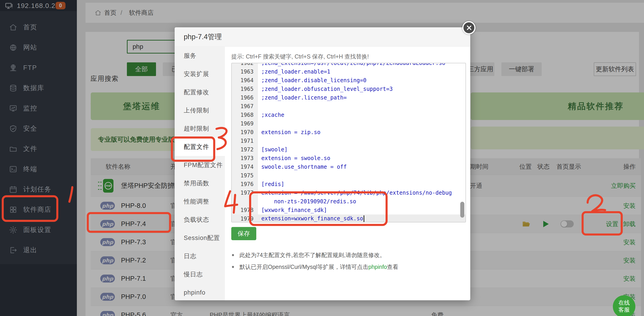  Describe the element at coordinates (311, 219) in the screenshot. I see `line-text: extension=wxwork_finance_sdk.so` at that location.